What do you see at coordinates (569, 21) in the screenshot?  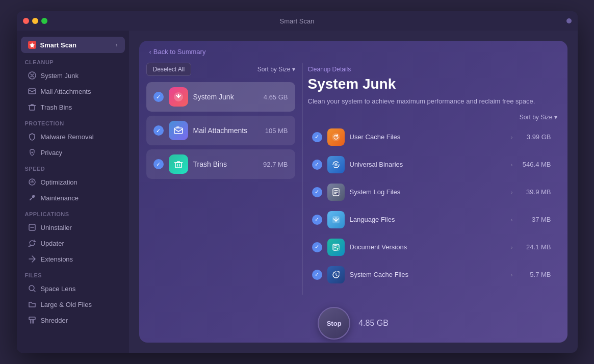 I see `indicator-dot` at bounding box center [569, 21].